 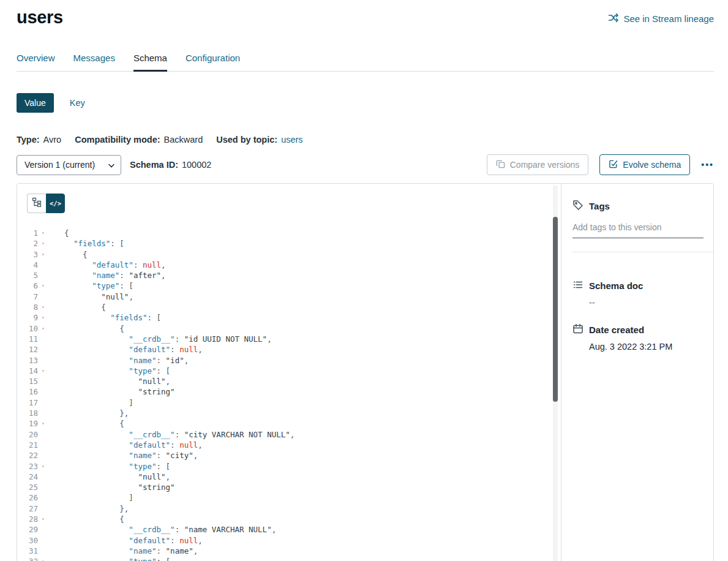 I want to click on evolve-schema-label: Evolve schema, so click(x=651, y=165).